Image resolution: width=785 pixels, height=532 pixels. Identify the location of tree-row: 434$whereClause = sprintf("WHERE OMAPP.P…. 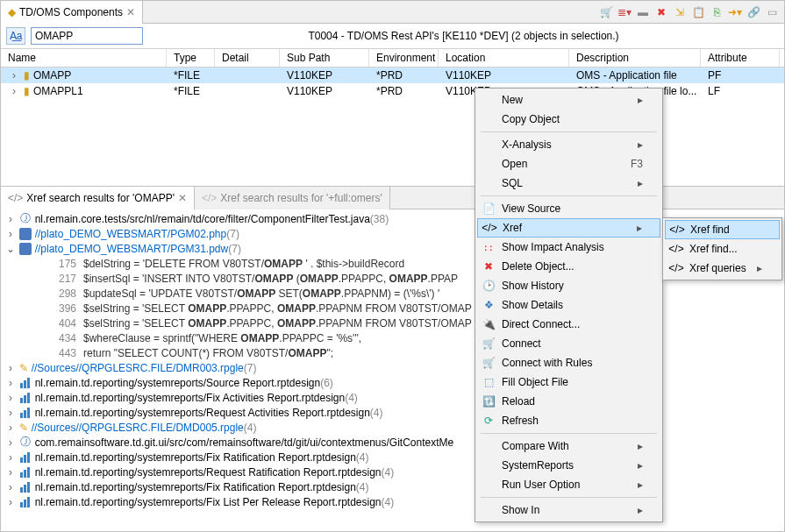
(393, 338).